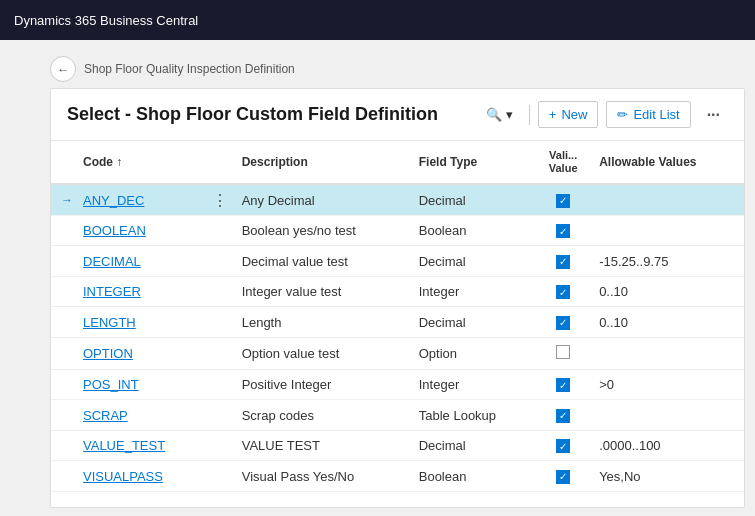 This screenshot has width=755, height=516. What do you see at coordinates (114, 200) in the screenshot?
I see `code-link: ANY_DEC` at bounding box center [114, 200].